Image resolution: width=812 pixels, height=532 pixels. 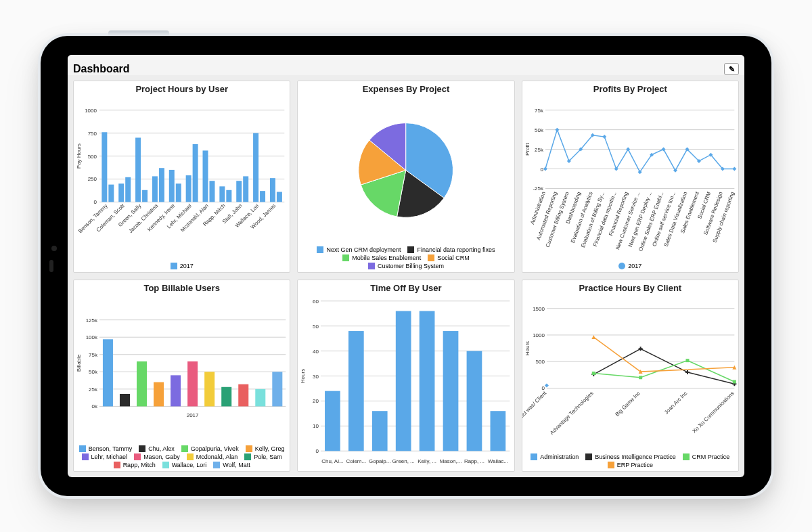 I want to click on svg-text: 250, so click(x=93, y=179).